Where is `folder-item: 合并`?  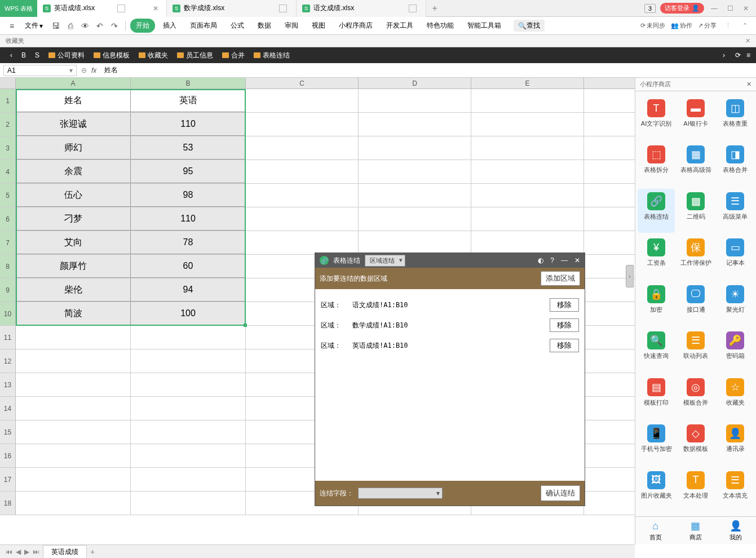 folder-item: 合并 is located at coordinates (233, 55).